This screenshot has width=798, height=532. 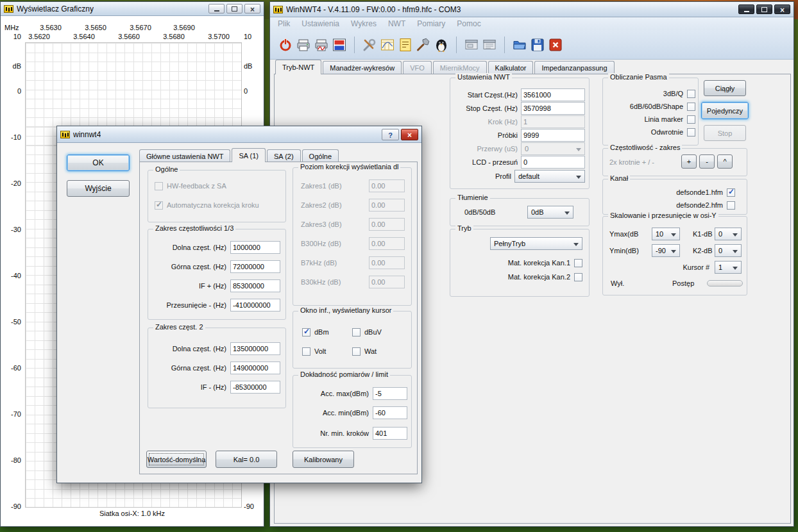 I want to click on k2-combobox: 0, so click(x=728, y=251).